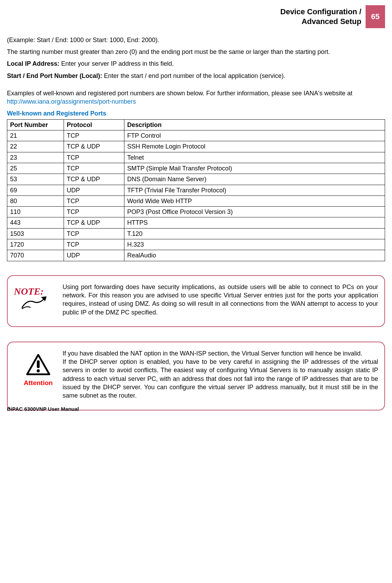  Describe the element at coordinates (254, 223) in the screenshot. I see `table-cell: HTTPS` at that location.